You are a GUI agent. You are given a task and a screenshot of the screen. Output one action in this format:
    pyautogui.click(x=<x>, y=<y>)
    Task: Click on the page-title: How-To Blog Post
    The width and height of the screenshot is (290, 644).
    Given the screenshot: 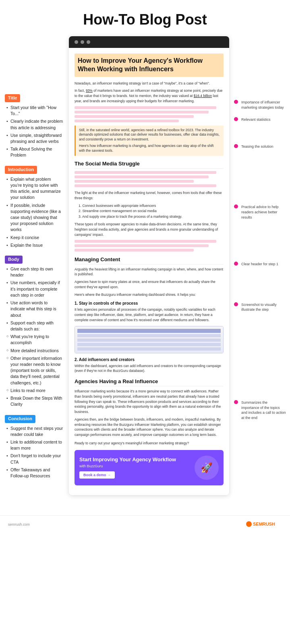 What is the action you would take?
    pyautogui.click(x=145, y=18)
    